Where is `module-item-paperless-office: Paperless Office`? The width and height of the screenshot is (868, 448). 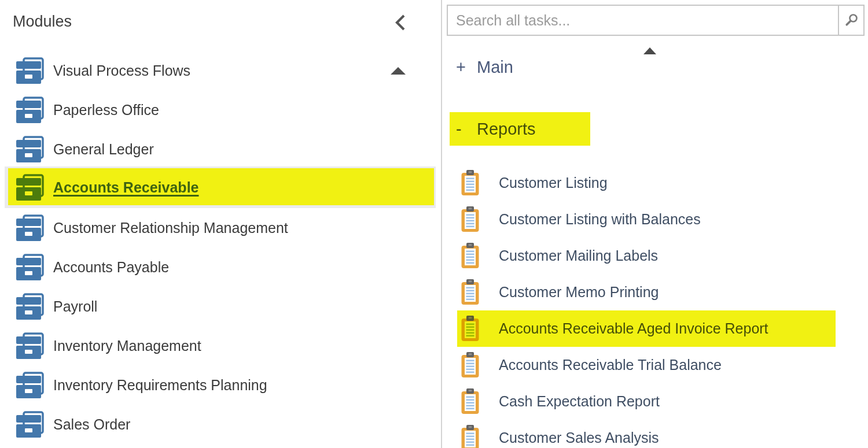
module-item-paperless-office: Paperless Office is located at coordinates (220, 110).